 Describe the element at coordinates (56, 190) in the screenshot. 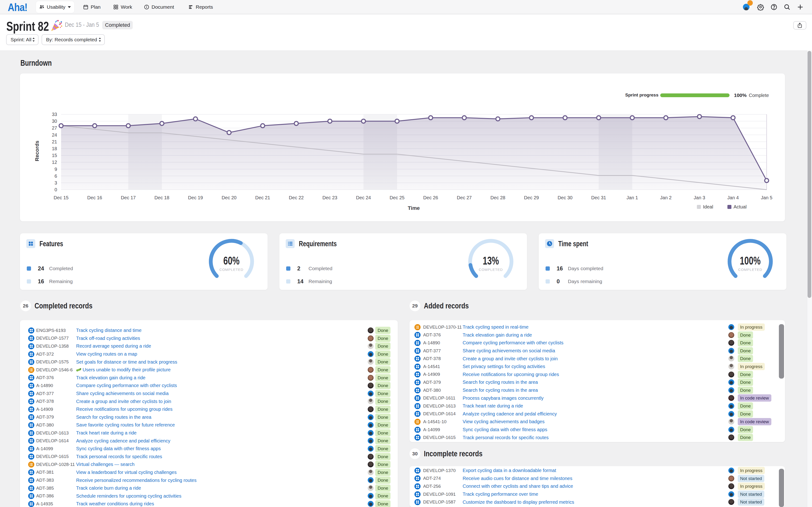

I see `svg-text: 0` at that location.